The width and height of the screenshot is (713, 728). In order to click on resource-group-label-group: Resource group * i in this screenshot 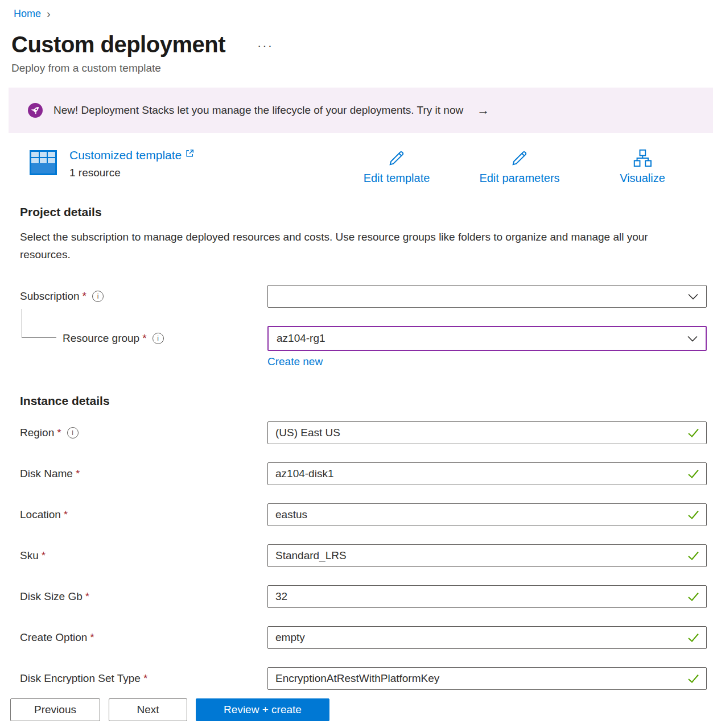, I will do `click(143, 338)`.